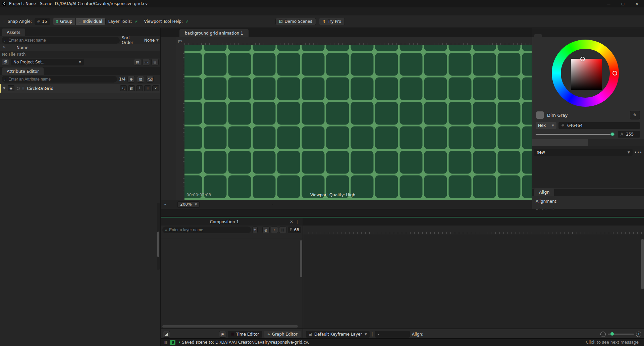 The height and width of the screenshot is (346, 644). What do you see at coordinates (612, 342) in the screenshot?
I see `next-message-link: Click to see next message` at bounding box center [612, 342].